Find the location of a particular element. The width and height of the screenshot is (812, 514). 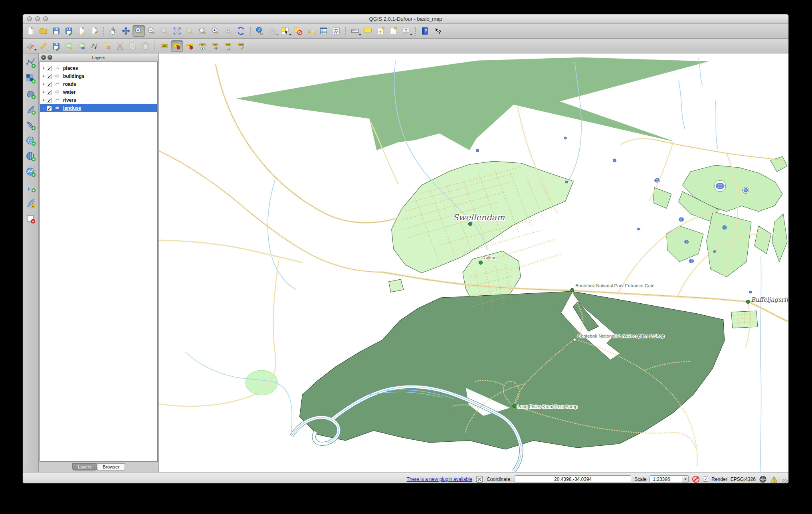

add-vector-layer-button is located at coordinates (31, 63).